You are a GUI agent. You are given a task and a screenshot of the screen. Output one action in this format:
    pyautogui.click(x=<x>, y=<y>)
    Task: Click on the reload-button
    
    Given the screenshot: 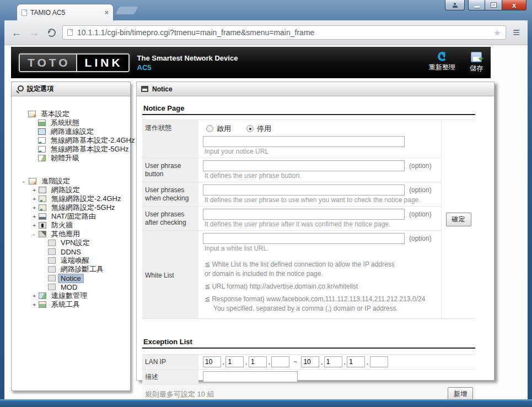 What is the action you would take?
    pyautogui.click(x=52, y=33)
    